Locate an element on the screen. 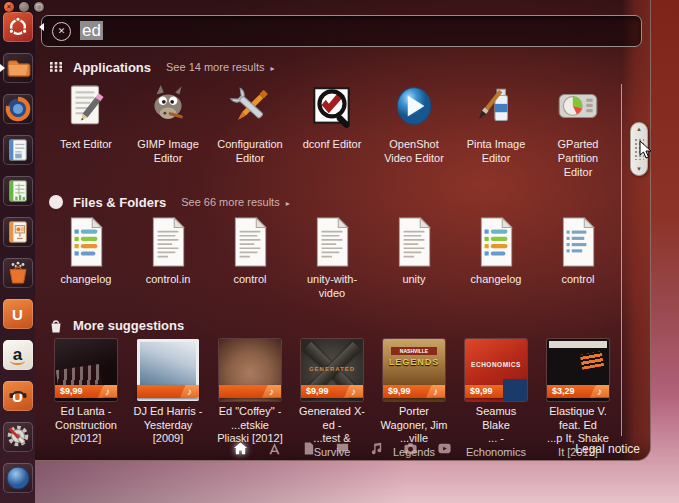 Image resolution: width=679 pixels, height=503 pixels. launcher-item-blue-globe is located at coordinates (18, 478).